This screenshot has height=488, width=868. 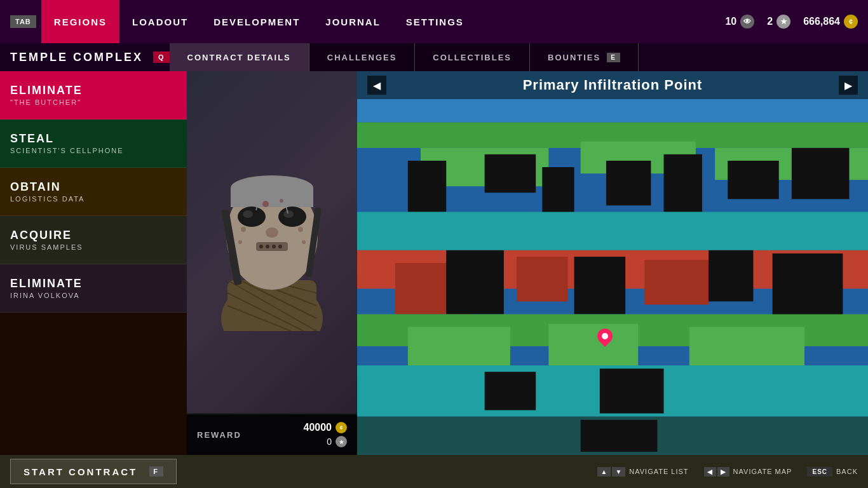 I want to click on vision-count: 10, so click(x=731, y=22).